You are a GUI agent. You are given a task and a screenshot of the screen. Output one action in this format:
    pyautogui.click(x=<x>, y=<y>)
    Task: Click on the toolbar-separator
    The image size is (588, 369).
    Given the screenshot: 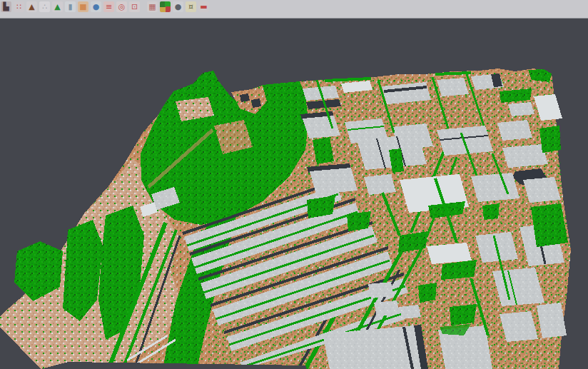 What is the action you would take?
    pyautogui.click(x=144, y=7)
    